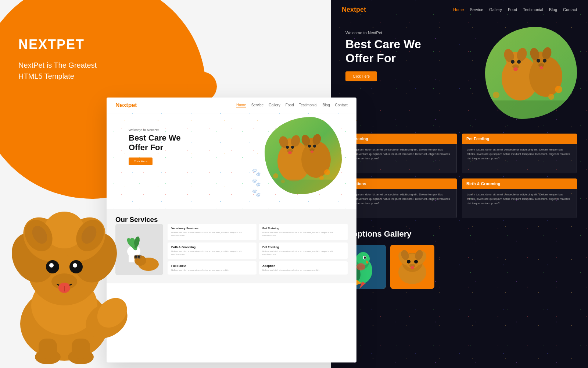  What do you see at coordinates (399, 199) in the screenshot?
I see `dt-card-adoptions-text: Lorem ipsum, dolor sit amet consectetur …` at bounding box center [399, 199].